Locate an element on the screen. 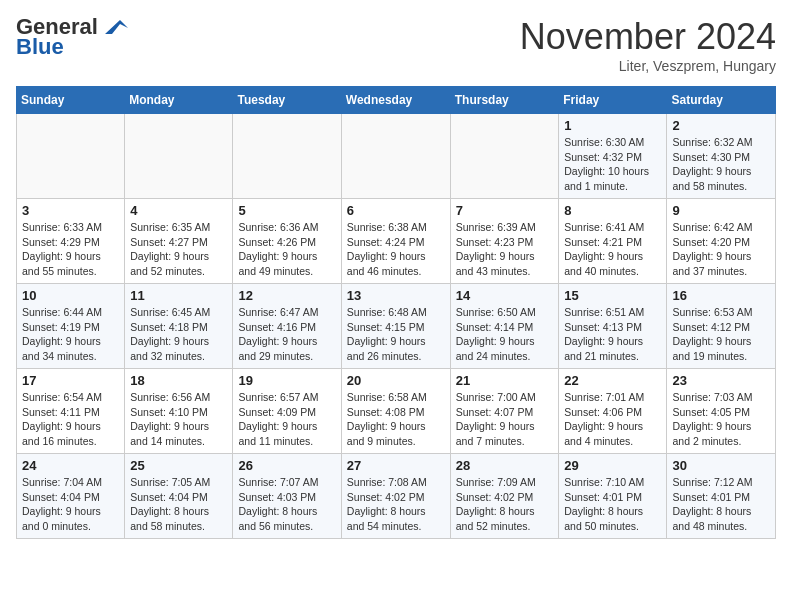 The height and width of the screenshot is (612, 792). calendar-cell: 5Sunrise: 6:36 AM Sunset: 4:26 PM Daylig… is located at coordinates (287, 242).